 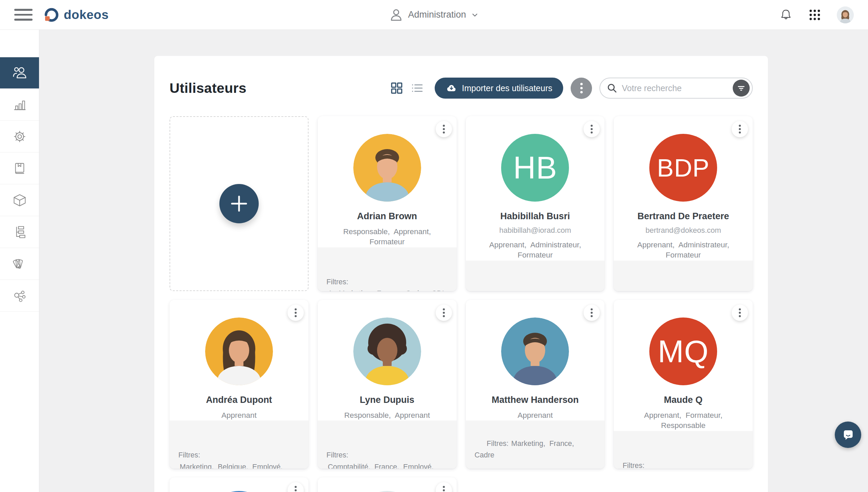 What do you see at coordinates (239, 204) in the screenshot?
I see `add-user-card` at bounding box center [239, 204].